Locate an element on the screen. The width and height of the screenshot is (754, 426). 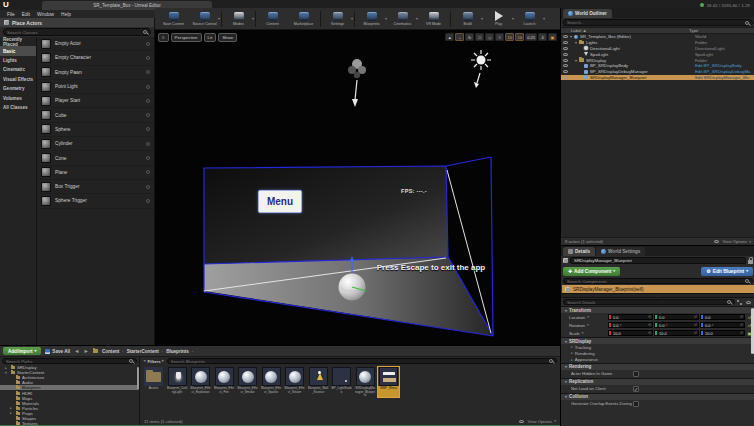
place-item-sphere-trigger: Sphere Trigger is located at coordinates (96, 201).